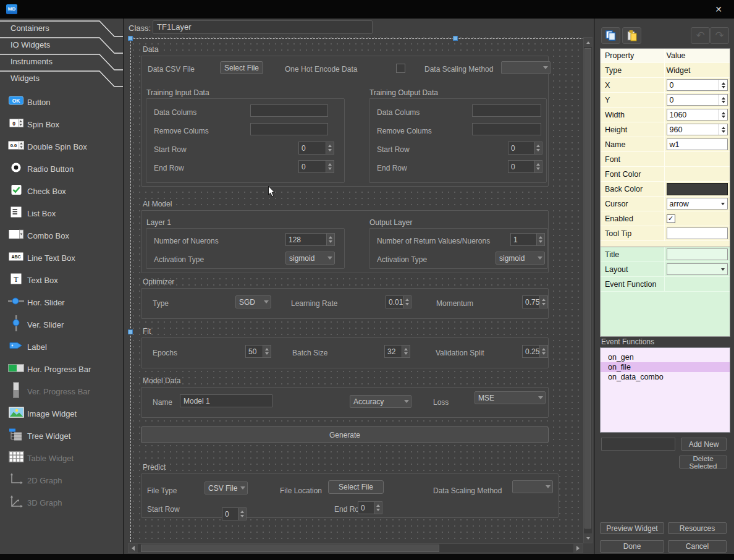  What do you see at coordinates (665, 357) in the screenshot?
I see `event-function-item-on-gen: on_gen` at bounding box center [665, 357].